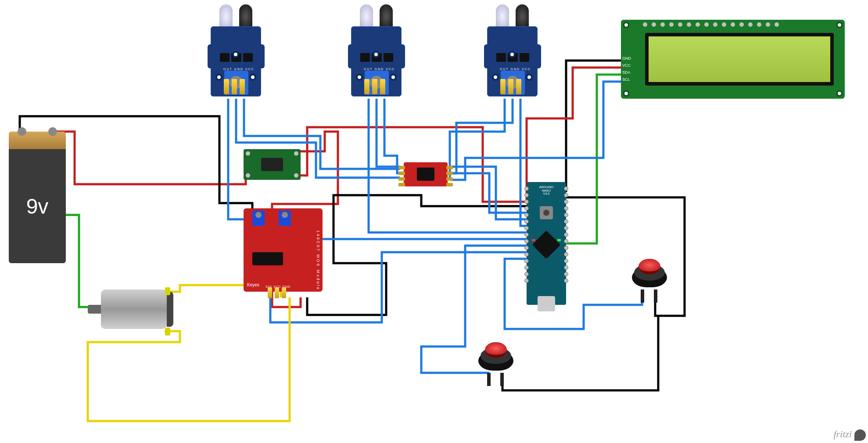 The height and width of the screenshot is (443, 868). What do you see at coordinates (546, 213) in the screenshot?
I see `nano-reset-button` at bounding box center [546, 213].